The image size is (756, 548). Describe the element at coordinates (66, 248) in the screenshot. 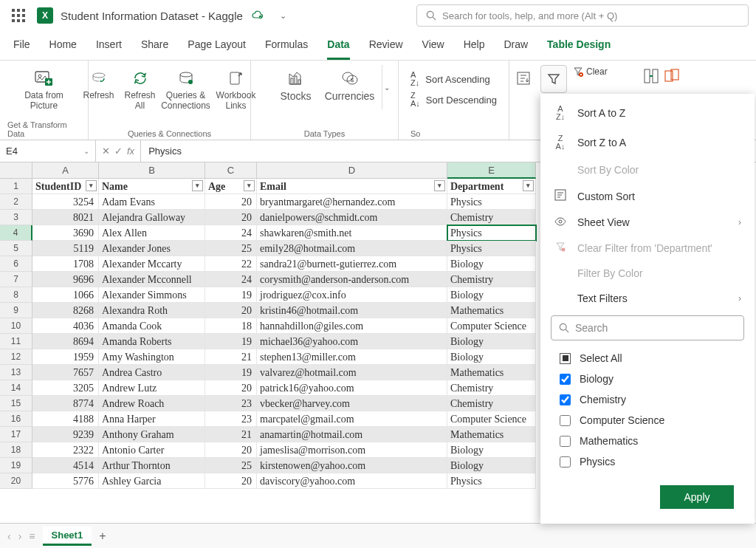

I see `table-cell: 5119` at that location.